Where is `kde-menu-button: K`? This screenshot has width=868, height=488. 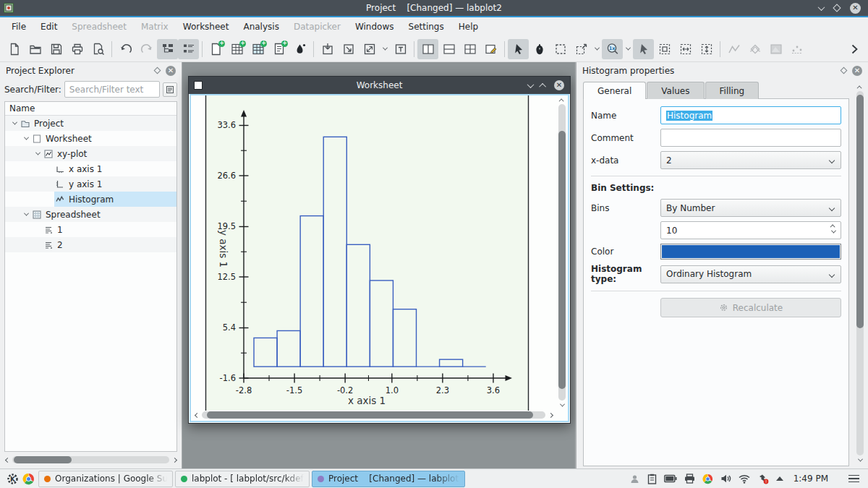
kde-menu-button: K is located at coordinates (12, 479).